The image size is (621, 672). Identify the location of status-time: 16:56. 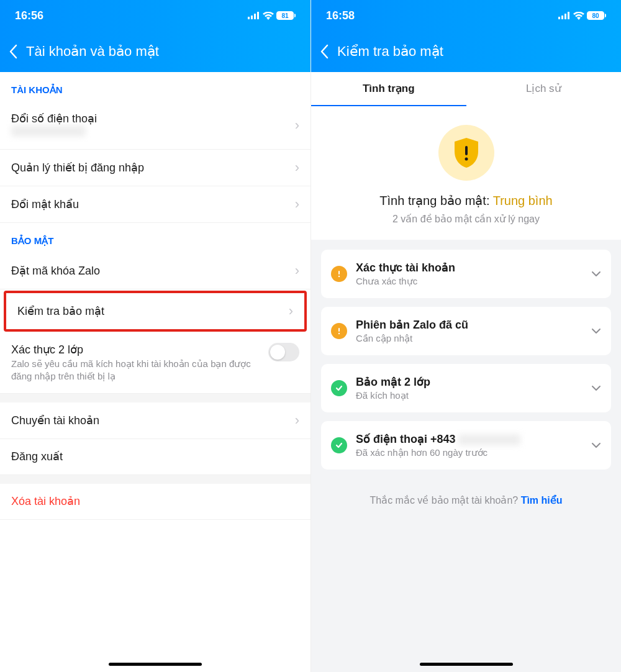
(29, 16).